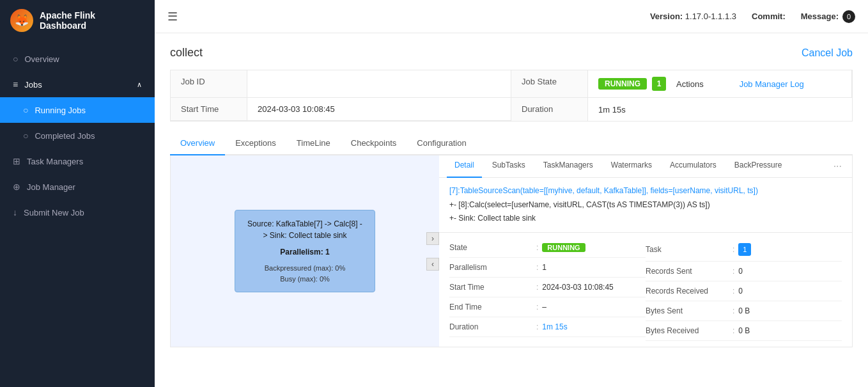 The height and width of the screenshot is (387, 868). What do you see at coordinates (578, 287) in the screenshot?
I see `stat-start-time-value: 2024-03-03 10:08:45` at bounding box center [578, 287].